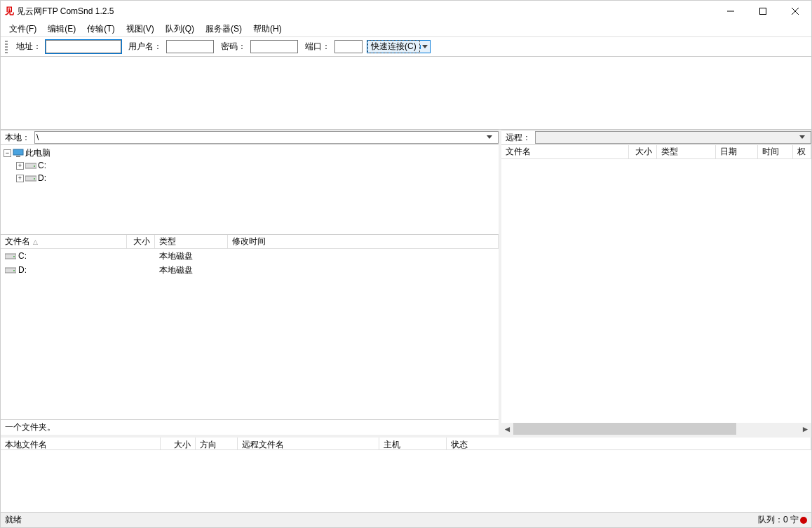 The height and width of the screenshot is (528, 812). What do you see at coordinates (10, 11) in the screenshot?
I see `app-logo-icon: 见` at bounding box center [10, 11].